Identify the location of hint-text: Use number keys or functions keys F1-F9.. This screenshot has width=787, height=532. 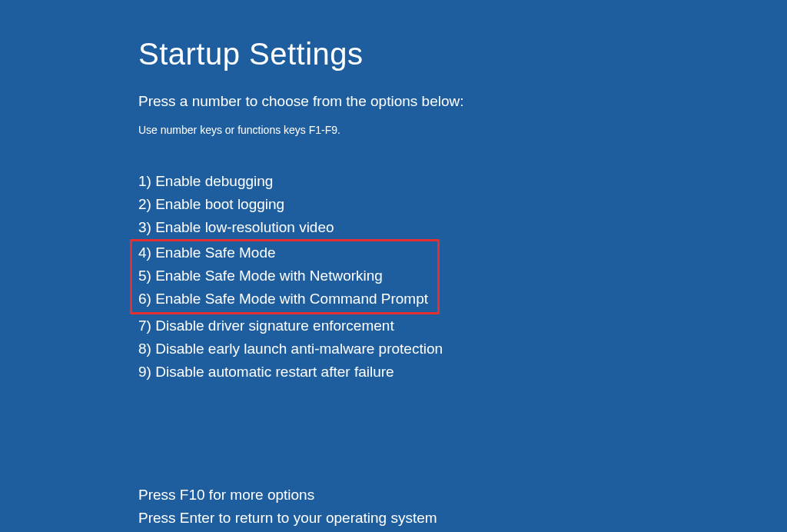
(463, 130).